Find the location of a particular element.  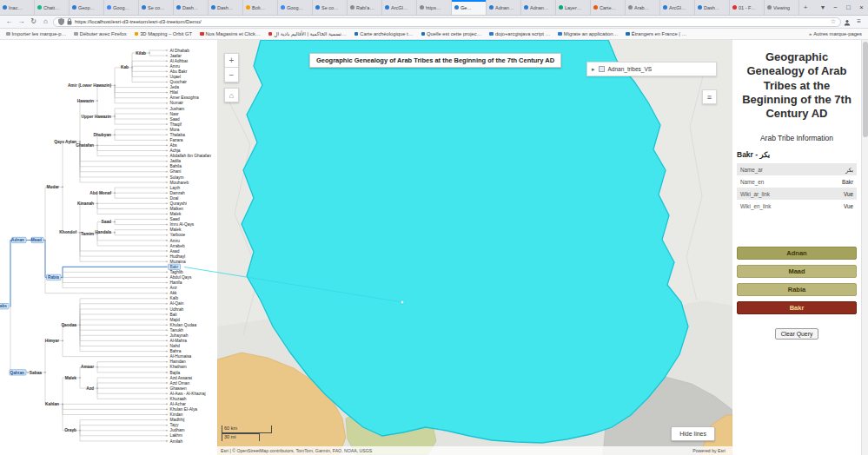

browser-tab: Goog… is located at coordinates (122, 7).